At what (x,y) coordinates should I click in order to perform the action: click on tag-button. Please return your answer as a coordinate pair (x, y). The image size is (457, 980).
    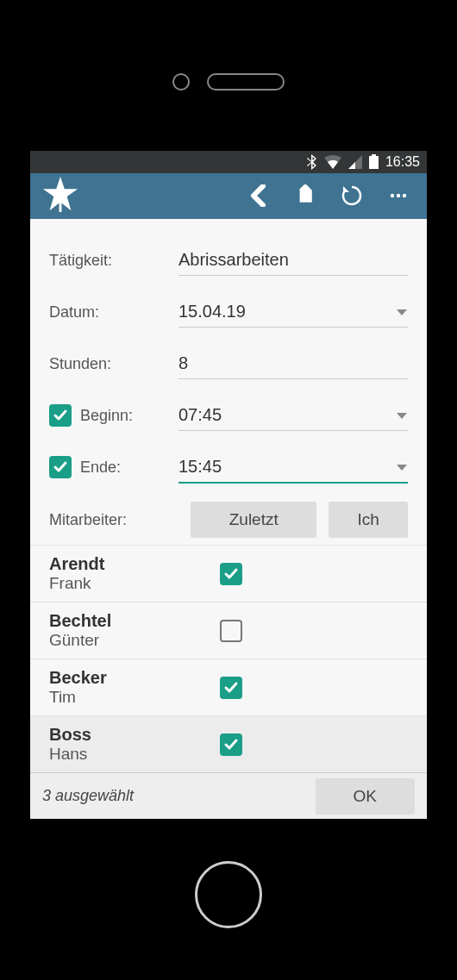
    Looking at the image, I should click on (305, 196).